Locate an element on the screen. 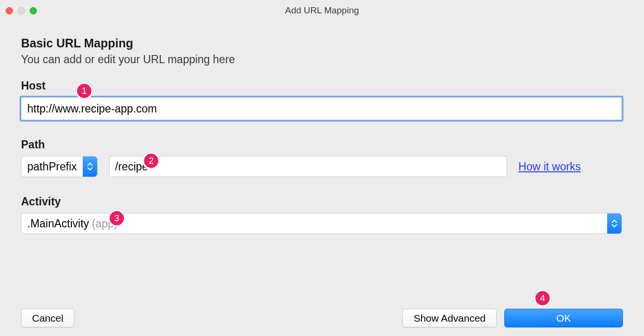 This screenshot has height=336, width=644. close-window-button is located at coordinates (10, 11).